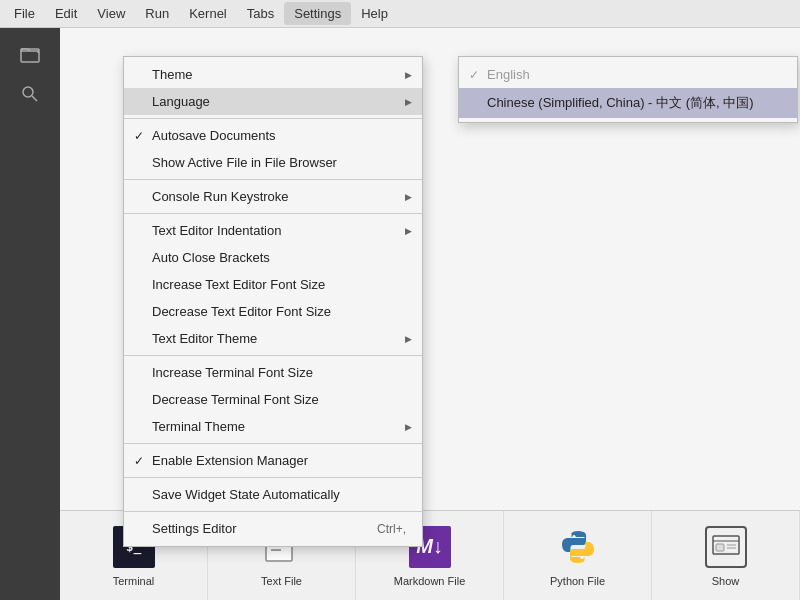 The height and width of the screenshot is (600, 800). What do you see at coordinates (628, 90) in the screenshot?
I see `language-submenu: English Chinese (Simplified, China) - 中文…` at bounding box center [628, 90].